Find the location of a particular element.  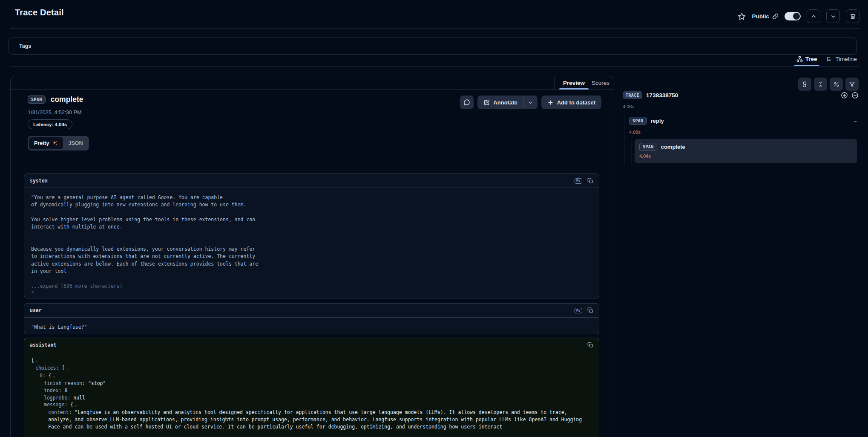

span-duration: 4.04s is located at coordinates (746, 156).